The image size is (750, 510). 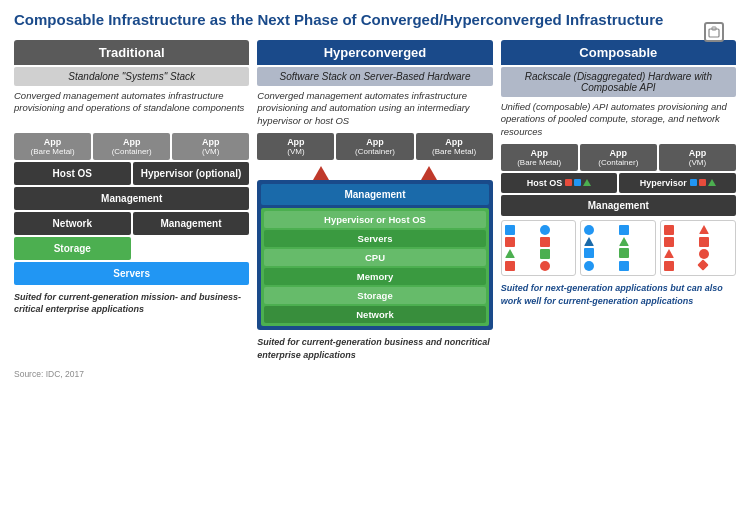 What do you see at coordinates (669, 266) in the screenshot?
I see `rc3-item7` at bounding box center [669, 266].